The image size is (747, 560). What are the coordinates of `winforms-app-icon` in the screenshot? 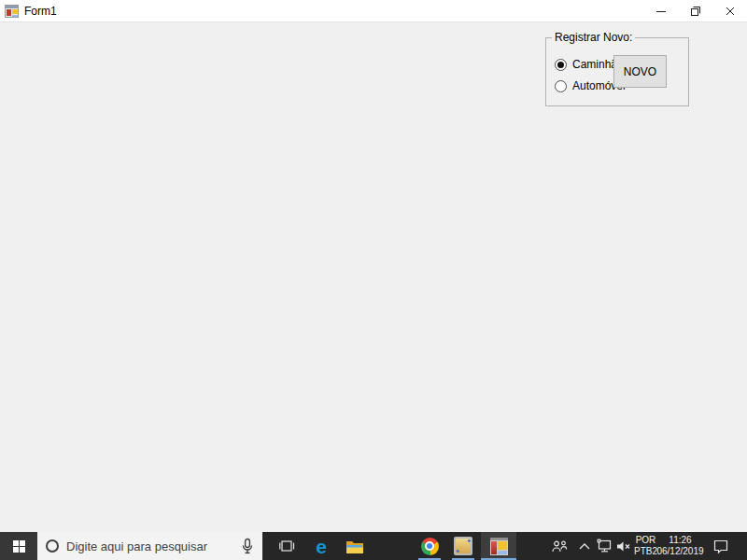 It's located at (499, 547).